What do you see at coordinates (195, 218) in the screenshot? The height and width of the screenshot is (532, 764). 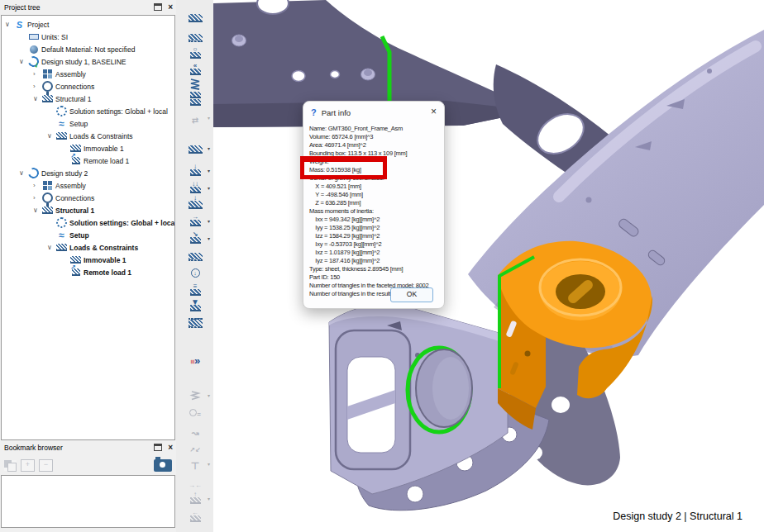 I see `remote-load-icon: →▾` at bounding box center [195, 218].